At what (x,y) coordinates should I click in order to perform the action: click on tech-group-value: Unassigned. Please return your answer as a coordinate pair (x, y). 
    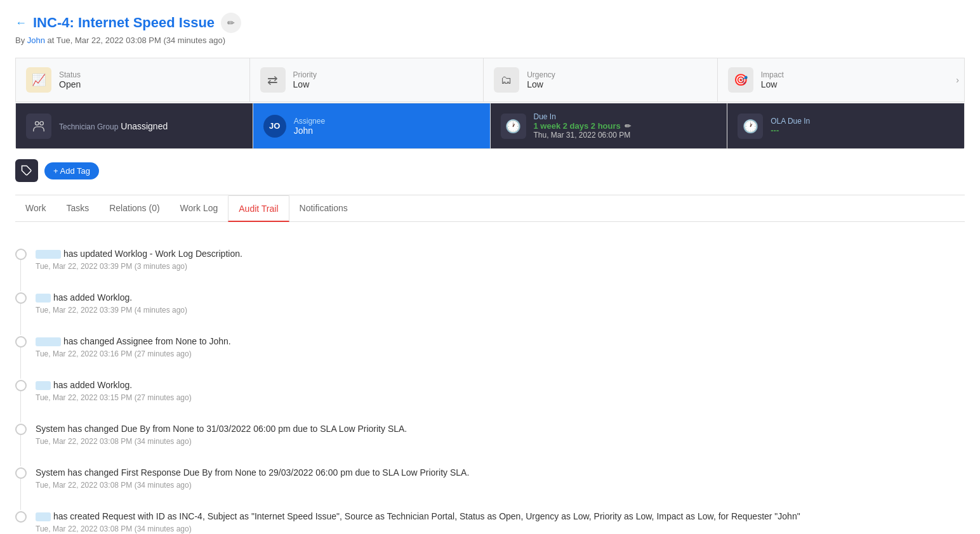
    Looking at the image, I should click on (144, 126).